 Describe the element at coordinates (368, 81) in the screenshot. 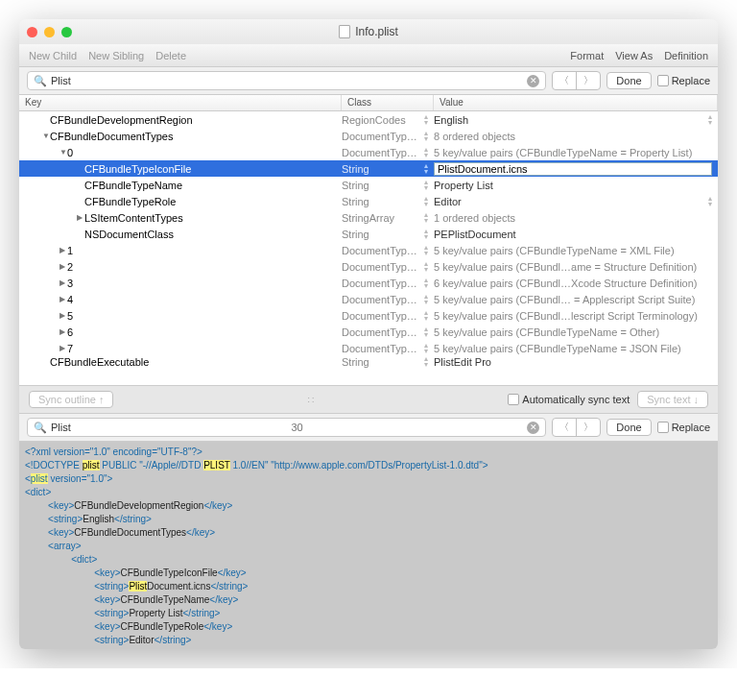

I see `search-bar-top: 🔍 Plist ✕ 〈 〉 Done Replace` at that location.